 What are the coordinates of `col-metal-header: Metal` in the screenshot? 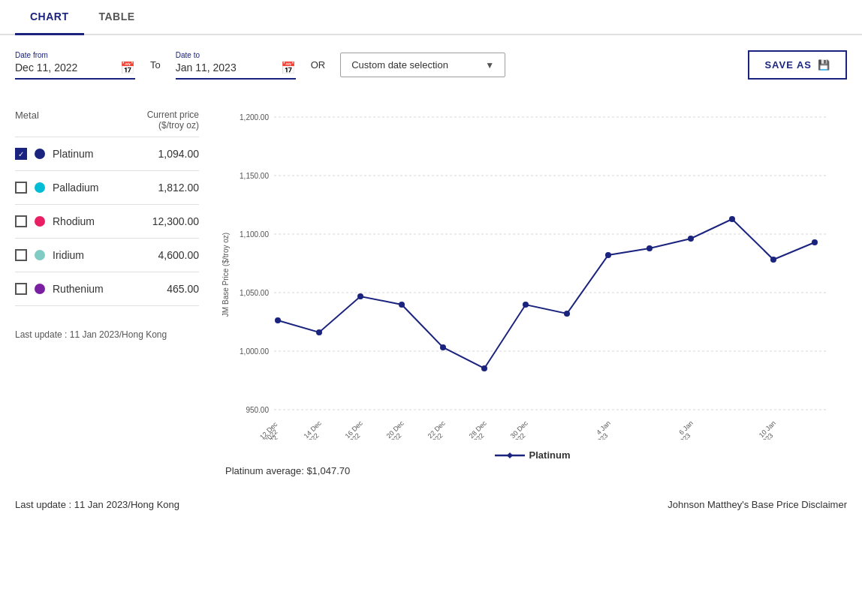 It's located at (27, 120).